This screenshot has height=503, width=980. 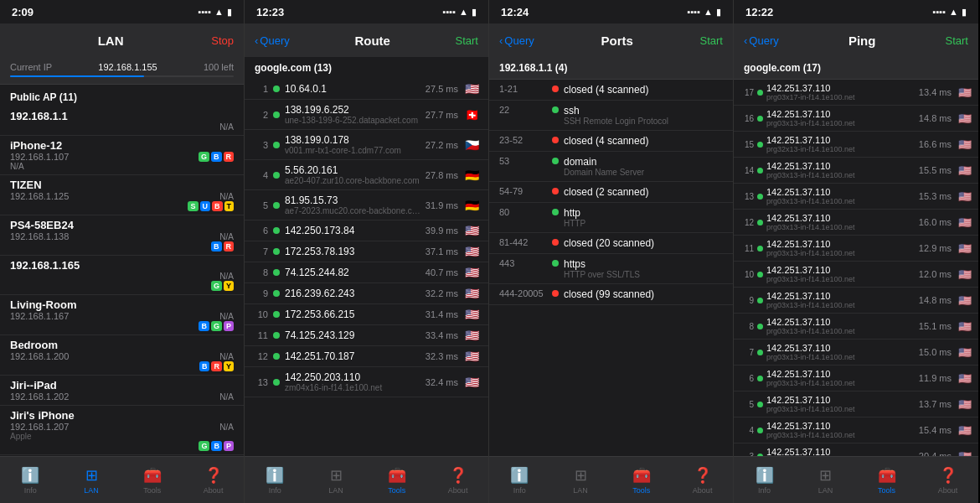 I want to click on ping-host-label: google.com (17), so click(x=856, y=69).